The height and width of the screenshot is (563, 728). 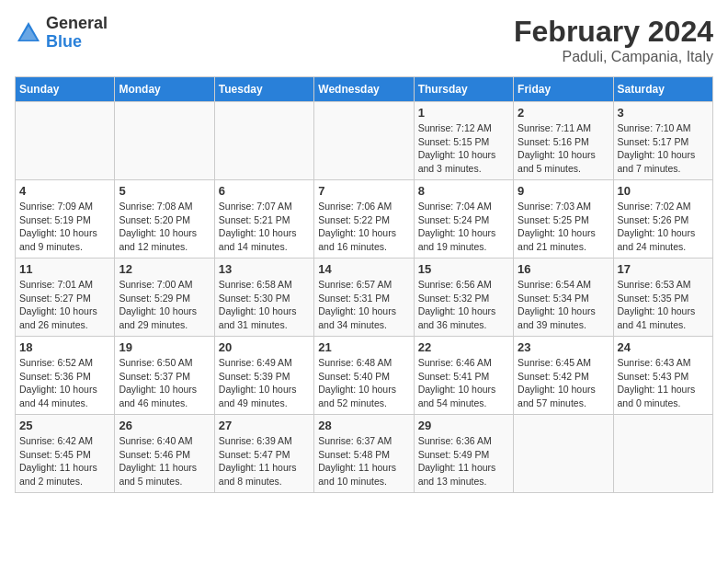 I want to click on day-number: 14, so click(x=364, y=269).